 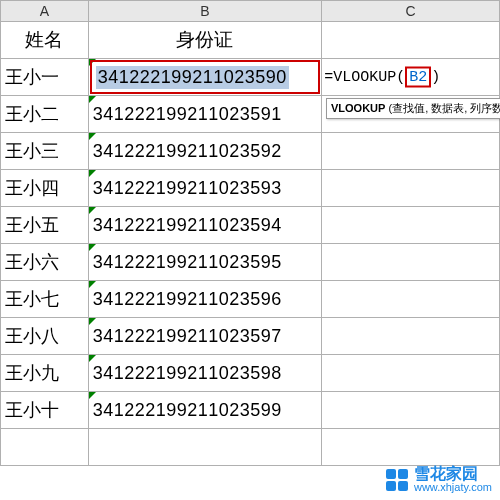 What do you see at coordinates (192, 78) in the screenshot?
I see `selected-value: 341222199211023590` at bounding box center [192, 78].